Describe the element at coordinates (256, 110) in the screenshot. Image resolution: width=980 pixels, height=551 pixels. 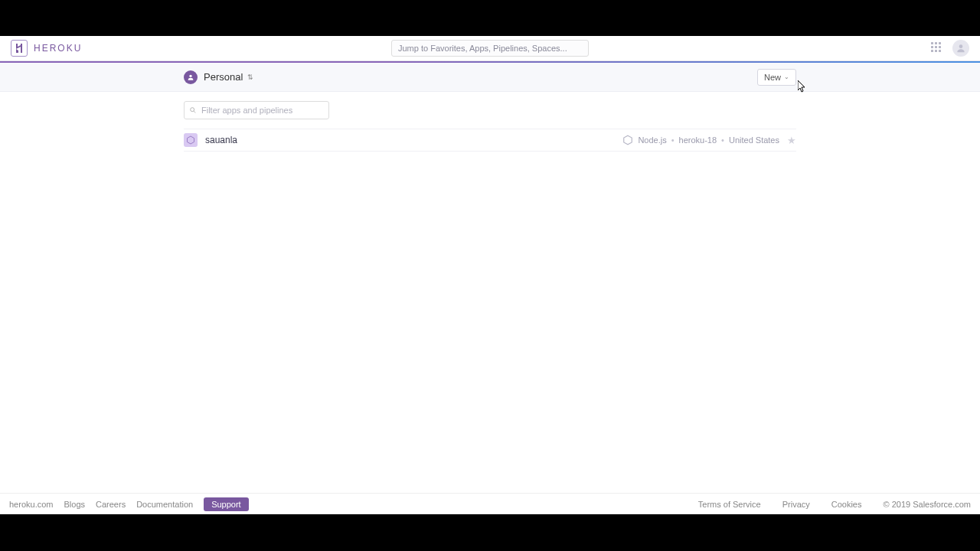
I see `filter-input` at that location.